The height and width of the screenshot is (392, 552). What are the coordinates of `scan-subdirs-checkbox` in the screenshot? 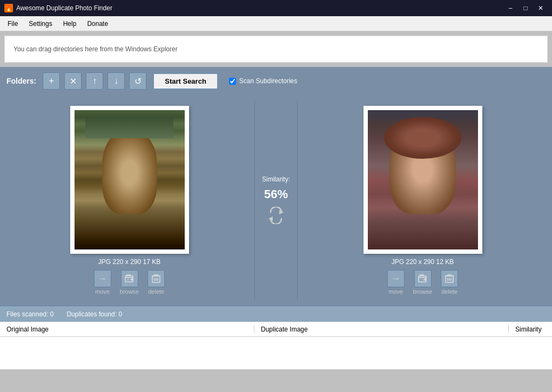 It's located at (232, 81).